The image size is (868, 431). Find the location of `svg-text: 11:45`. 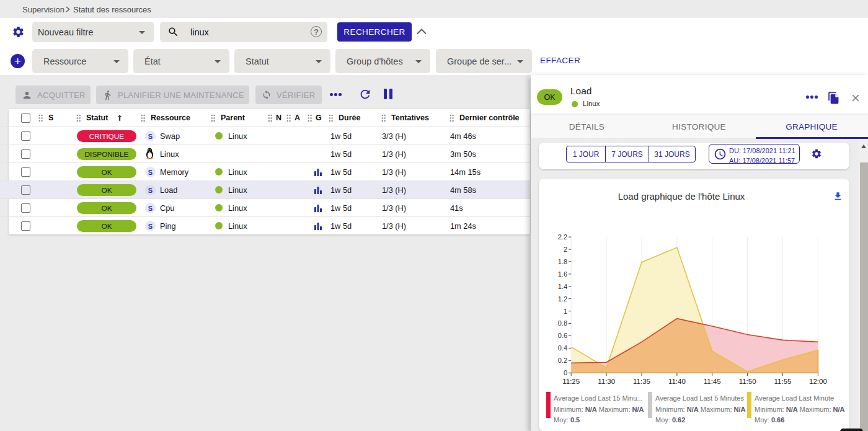

svg-text: 11:45 is located at coordinates (712, 381).